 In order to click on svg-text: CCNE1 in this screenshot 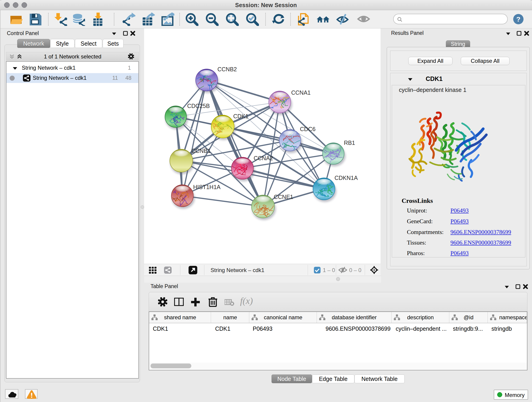, I will do `click(283, 197)`.